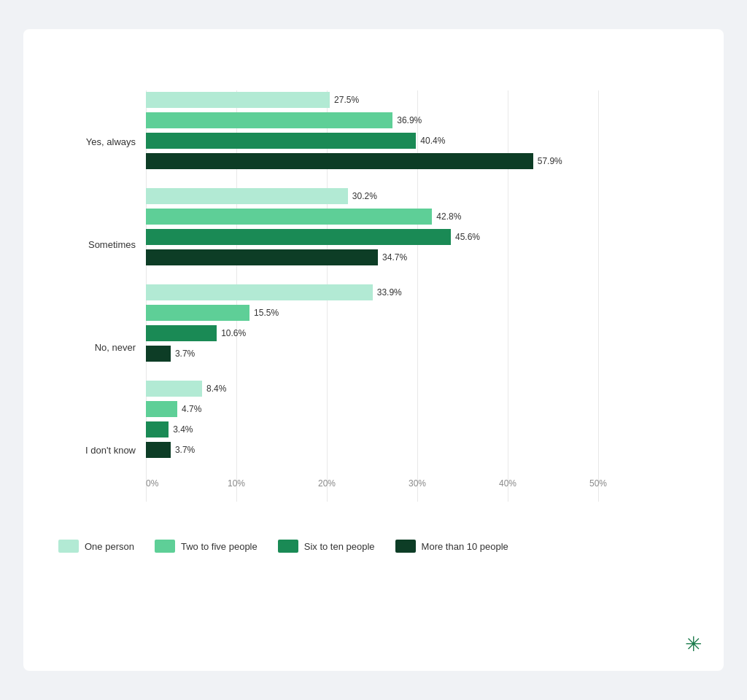 The height and width of the screenshot is (700, 747). What do you see at coordinates (417, 257) in the screenshot?
I see `bar-row: 34.7%` at bounding box center [417, 257].